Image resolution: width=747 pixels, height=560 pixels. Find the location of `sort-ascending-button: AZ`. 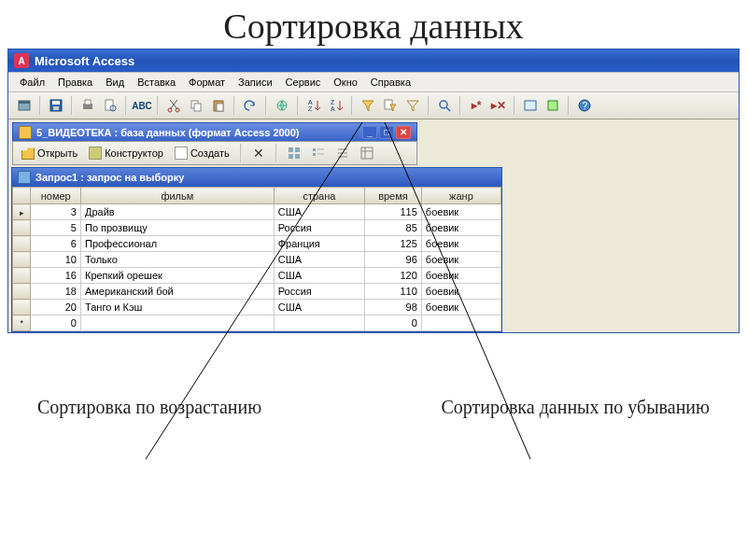

sort-ascending-button: AZ is located at coordinates (314, 105).